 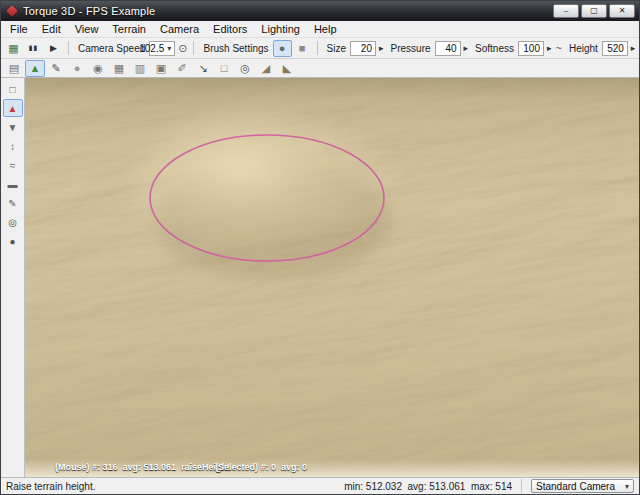 What do you see at coordinates (230, 29) in the screenshot?
I see `menu-editors: Editors` at bounding box center [230, 29].